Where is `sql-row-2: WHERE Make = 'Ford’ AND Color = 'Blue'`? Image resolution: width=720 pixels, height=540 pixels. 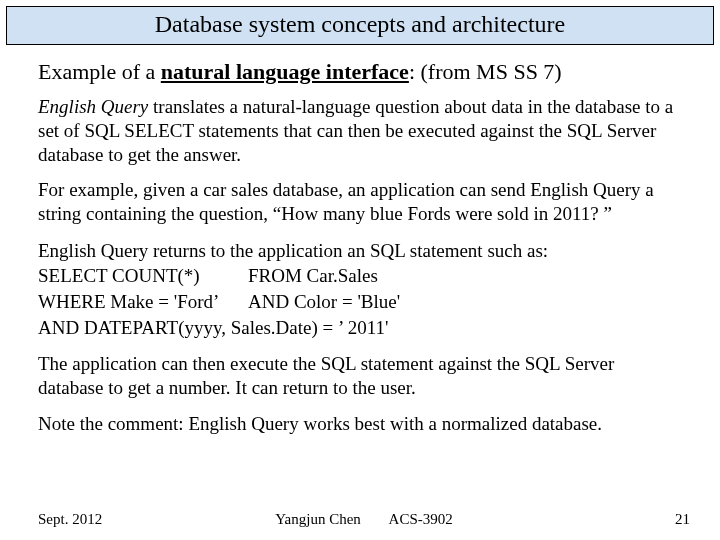
sql-row-2: WHERE Make = 'Ford’ AND Color = 'Blue' is located at coordinates (360, 302).